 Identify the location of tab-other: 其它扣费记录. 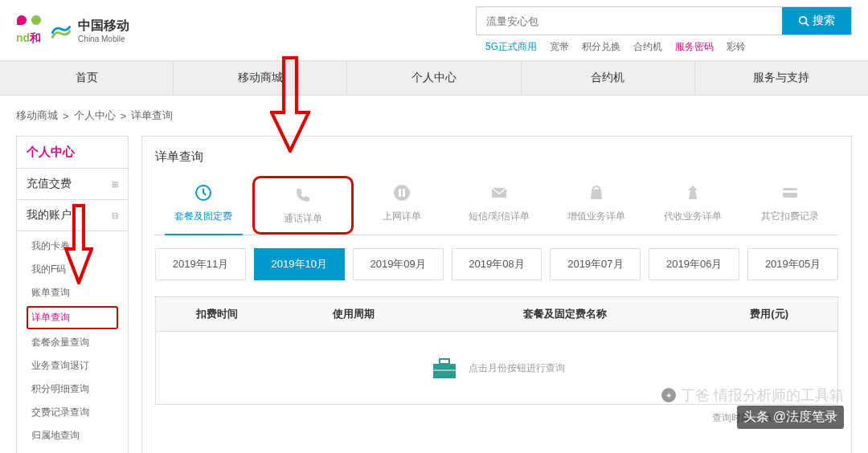
(789, 206).